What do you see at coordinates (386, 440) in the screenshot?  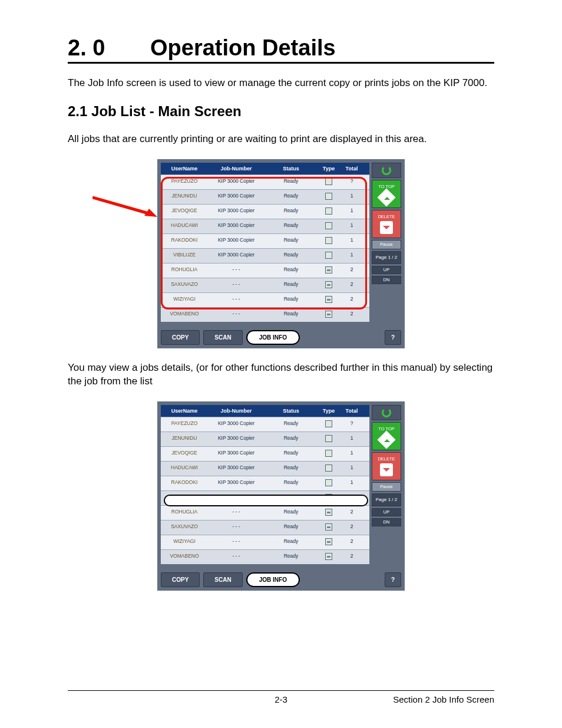 I see `to-top-icon` at bounding box center [386, 440].